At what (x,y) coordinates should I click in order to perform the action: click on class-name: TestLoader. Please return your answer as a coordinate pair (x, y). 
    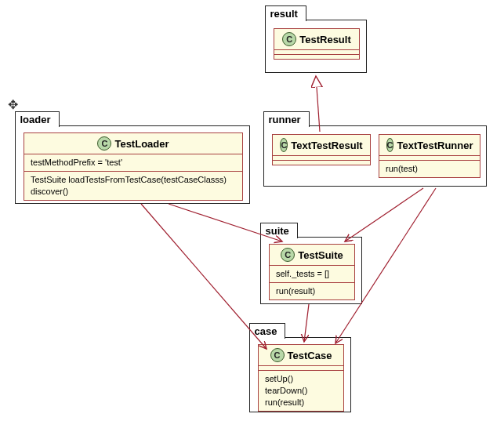
    Looking at the image, I should click on (141, 144).